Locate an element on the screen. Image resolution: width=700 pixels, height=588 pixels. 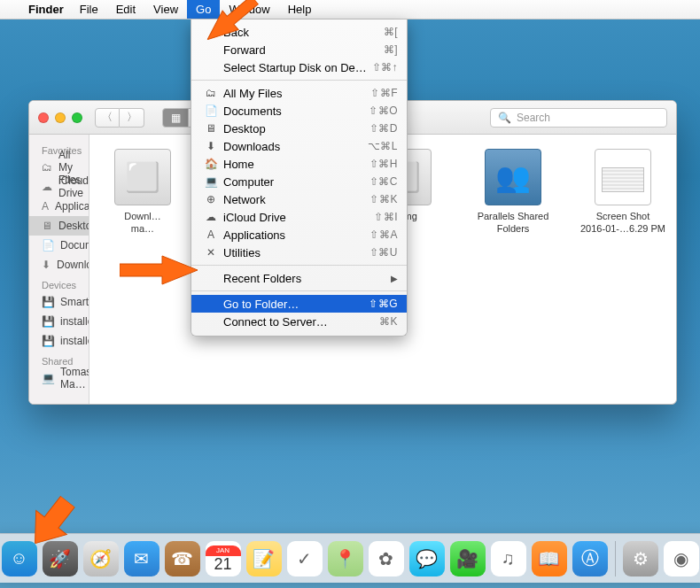
dock-preferences: ⚙ is located at coordinates (641, 559).